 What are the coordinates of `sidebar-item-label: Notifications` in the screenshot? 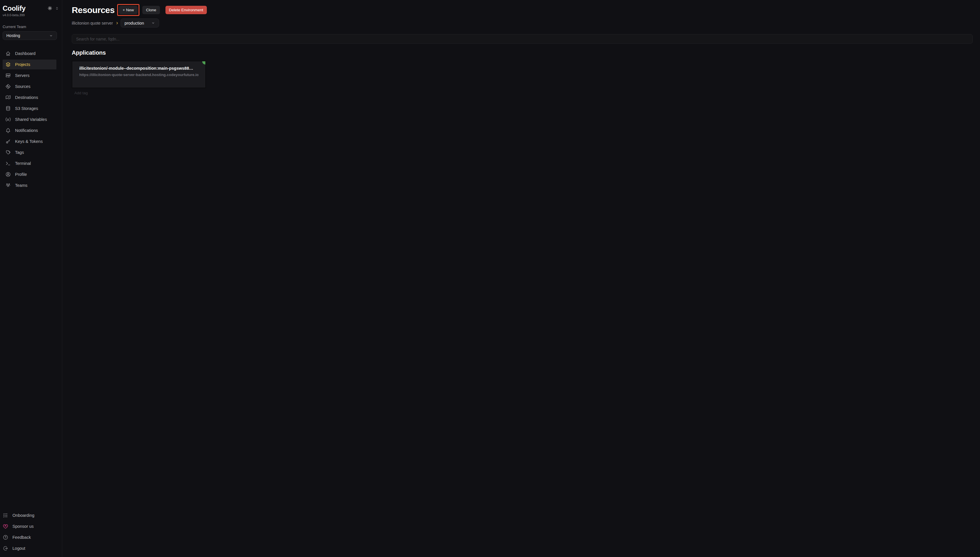 It's located at (26, 130).